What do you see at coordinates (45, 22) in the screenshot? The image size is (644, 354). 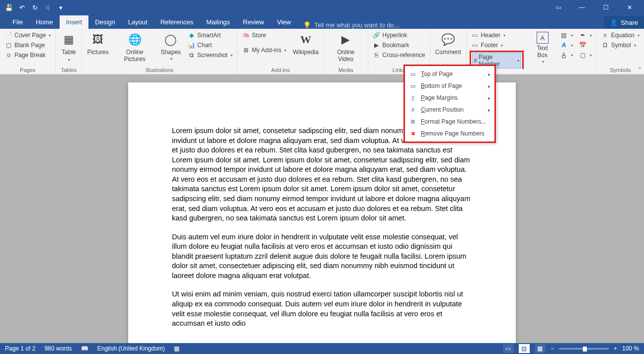 I see `tab-home: Home` at bounding box center [45, 22].